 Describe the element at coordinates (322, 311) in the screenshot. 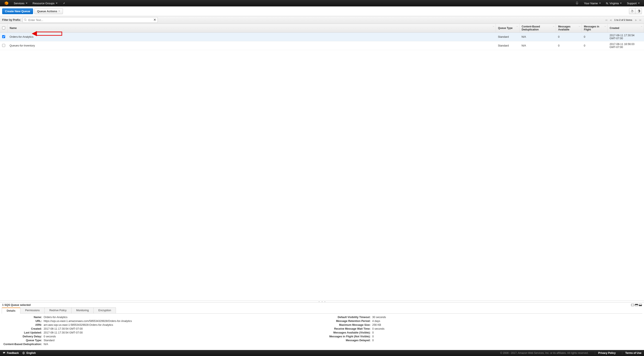

I see `detail-tabs: Details Permissions Redrive Policy Monit…` at that location.